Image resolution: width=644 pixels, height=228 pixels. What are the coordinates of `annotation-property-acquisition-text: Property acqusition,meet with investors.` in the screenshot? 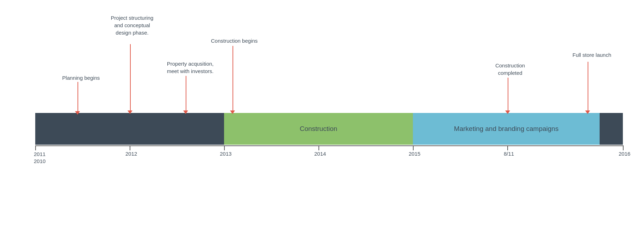 It's located at (190, 67).